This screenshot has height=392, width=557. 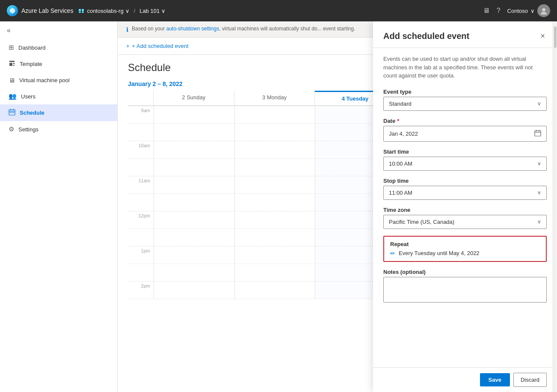 I want to click on repeat-value-row: ✏ Every Tuesday until May 4, 2022, so click(x=465, y=253).